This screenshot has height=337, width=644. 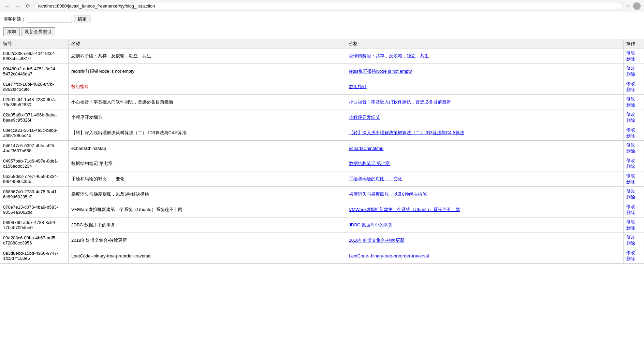 I want to click on cell-price-link: redis集群报错Node is not empty, so click(x=485, y=72).